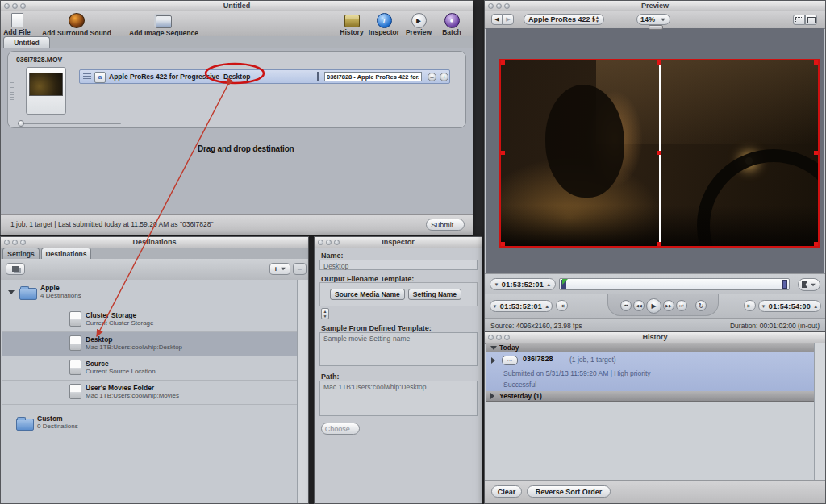  Describe the element at coordinates (340, 429) in the screenshot. I see `choose-button: Choose...` at that location.